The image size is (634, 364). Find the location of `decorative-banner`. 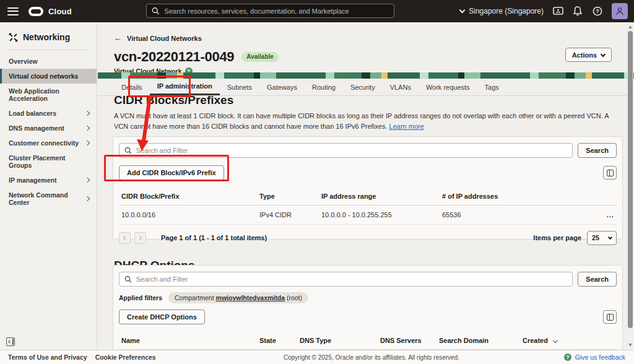

decorative-banner is located at coordinates (366, 76).